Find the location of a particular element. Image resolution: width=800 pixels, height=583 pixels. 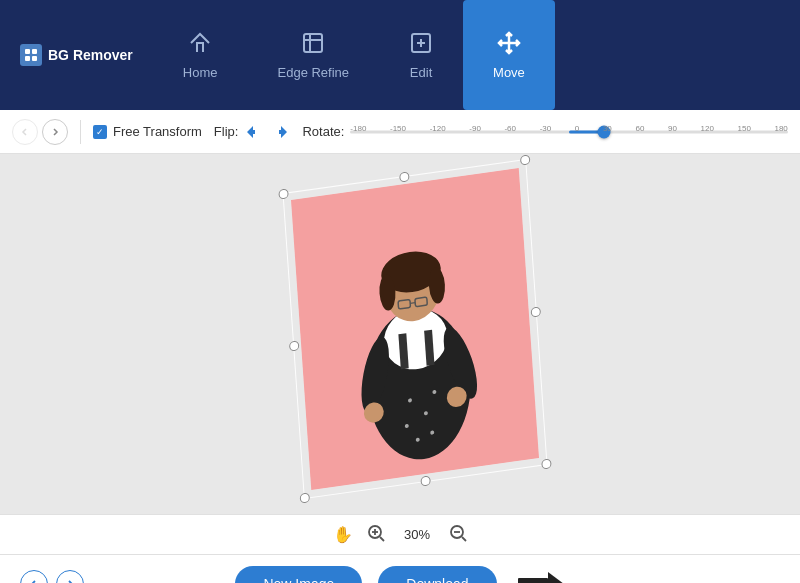

rotate-label: Rotate: is located at coordinates (323, 132).